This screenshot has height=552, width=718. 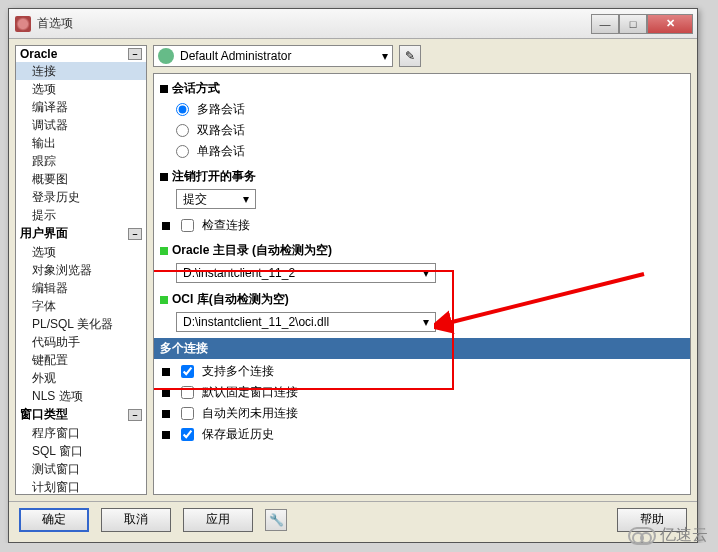 I want to click on radio-single-session, so click(x=182, y=152).